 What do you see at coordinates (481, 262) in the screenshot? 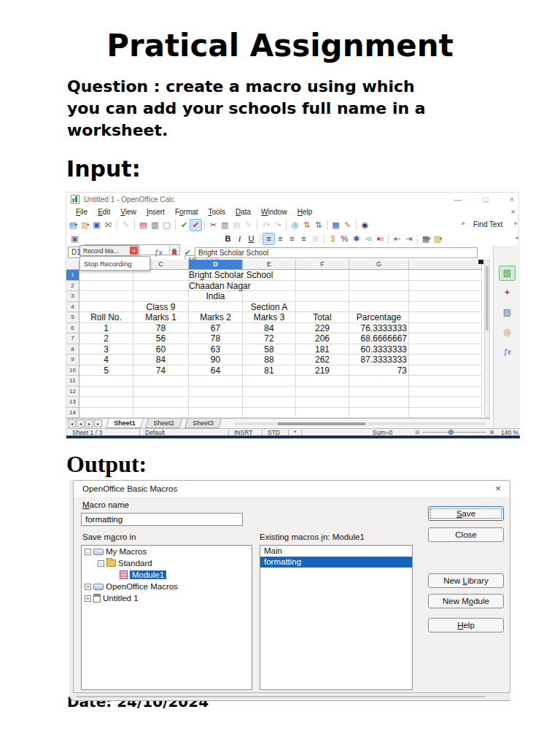
I see `split-handle` at bounding box center [481, 262].